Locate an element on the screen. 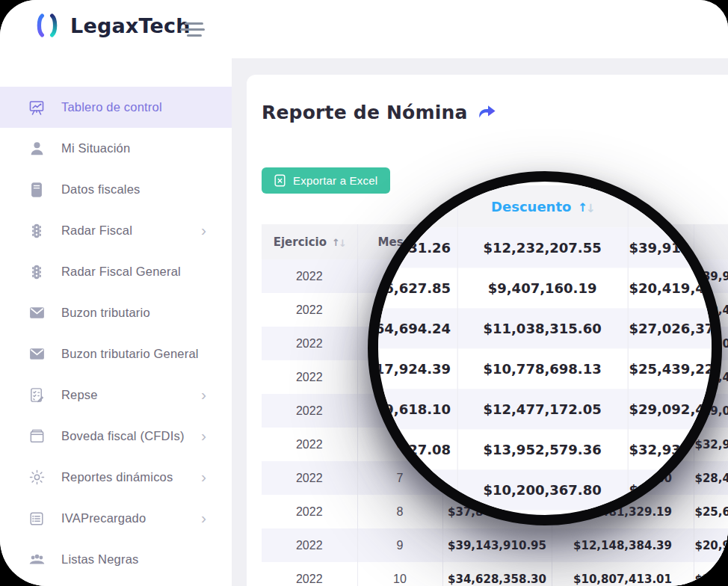 The height and width of the screenshot is (586, 728). sidebar-item-label: Radar Fiscal is located at coordinates (97, 230).